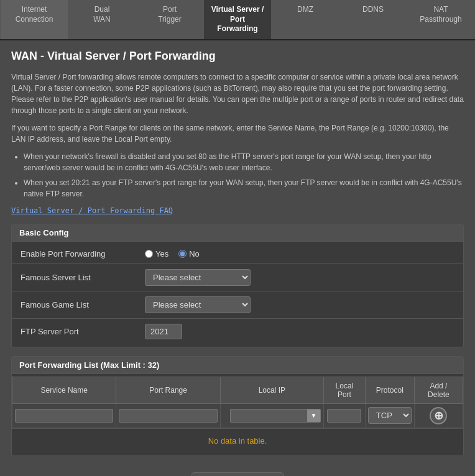 Image resolution: width=475 pixels, height=476 pixels. What do you see at coordinates (238, 470) in the screenshot?
I see `apply-button-wrapper: Apply` at bounding box center [238, 470].